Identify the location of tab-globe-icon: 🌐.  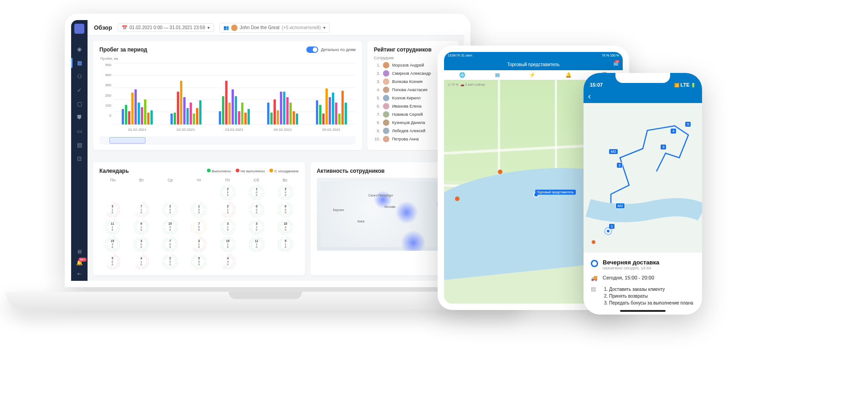
(462, 75).